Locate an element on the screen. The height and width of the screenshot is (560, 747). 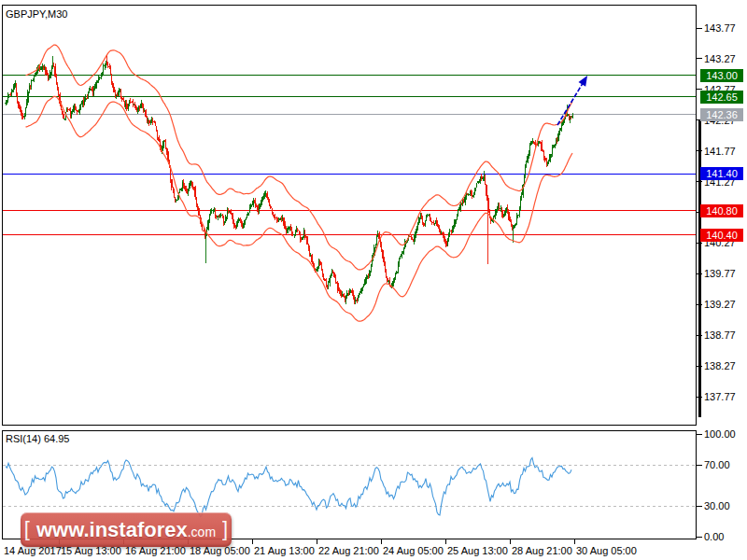
price-badge-141.40: 141.40 is located at coordinates (722, 174).